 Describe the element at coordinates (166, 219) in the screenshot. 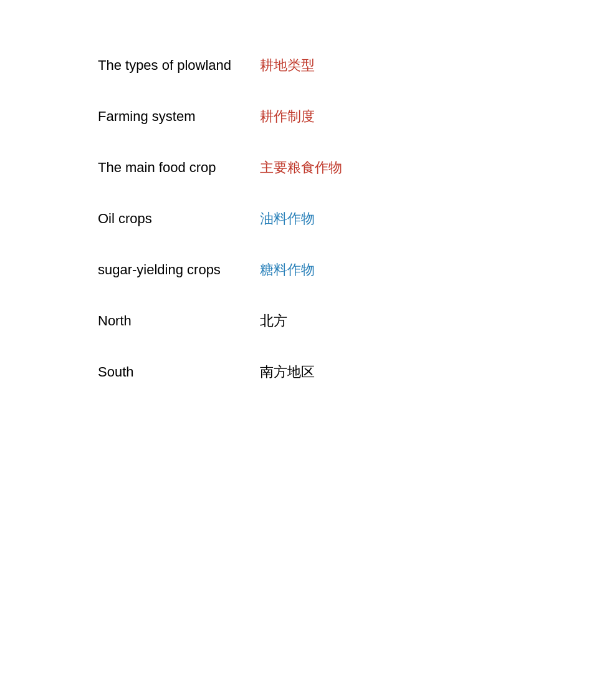

I see `english-oil-crops: Oil crops` at that location.